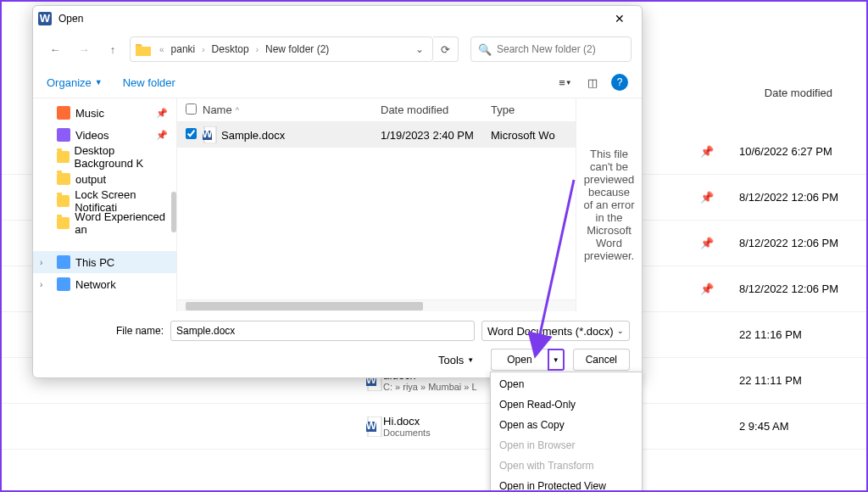 This screenshot has height=492, width=868. What do you see at coordinates (331, 19) in the screenshot?
I see `dialog-title: Open` at bounding box center [331, 19].